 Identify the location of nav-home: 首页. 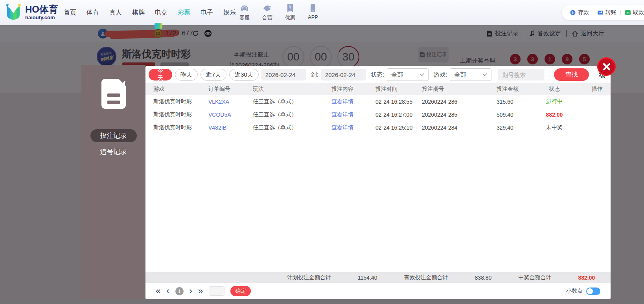
(70, 13).